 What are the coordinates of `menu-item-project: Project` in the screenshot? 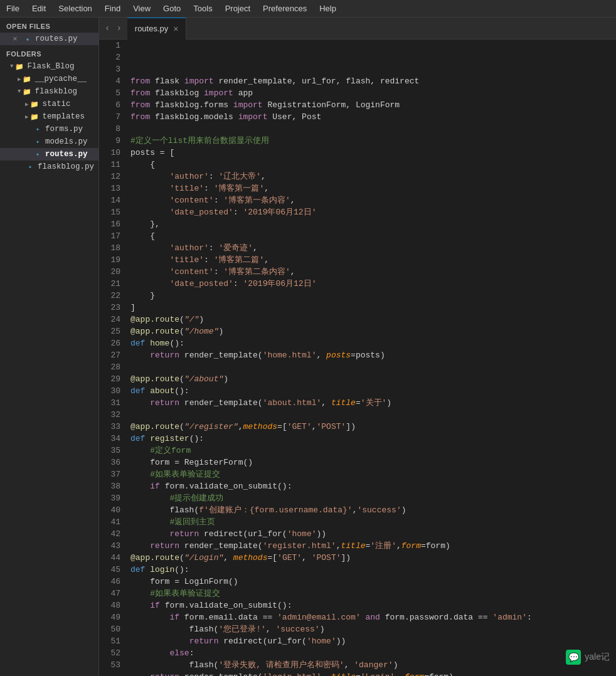 It's located at (238, 9).